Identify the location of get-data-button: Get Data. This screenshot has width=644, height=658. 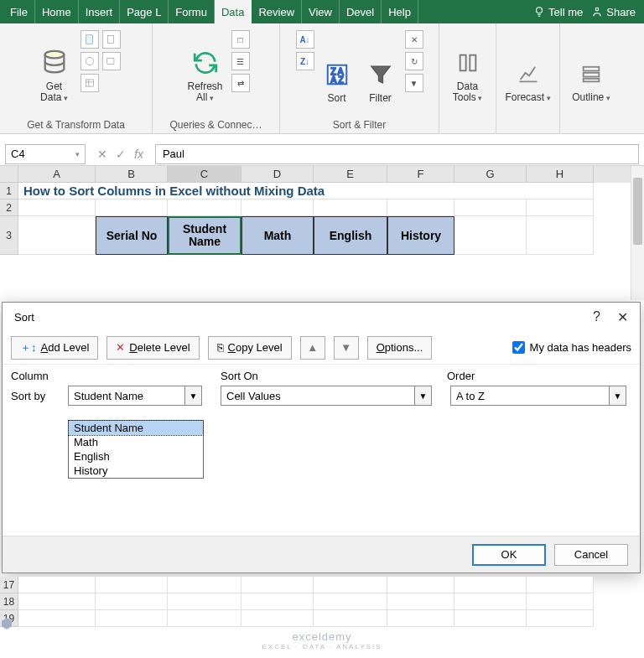
(55, 65).